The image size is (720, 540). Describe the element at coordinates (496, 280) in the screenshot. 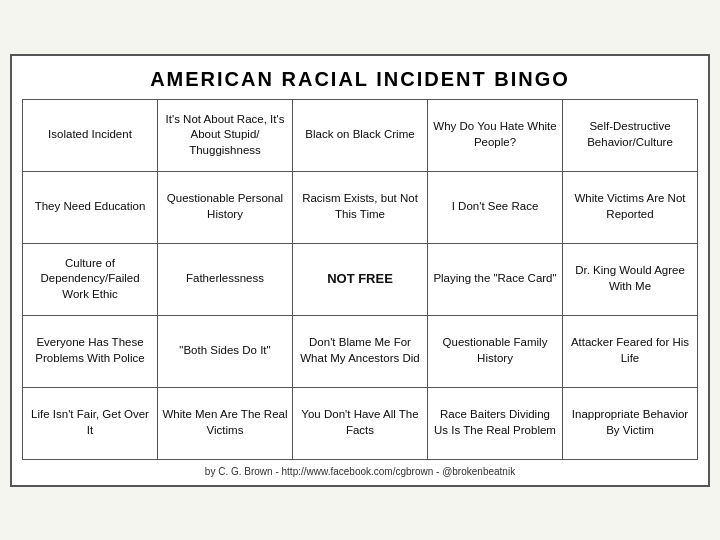

I see `bingo-cell-13: Playing the "Race Card"` at that location.